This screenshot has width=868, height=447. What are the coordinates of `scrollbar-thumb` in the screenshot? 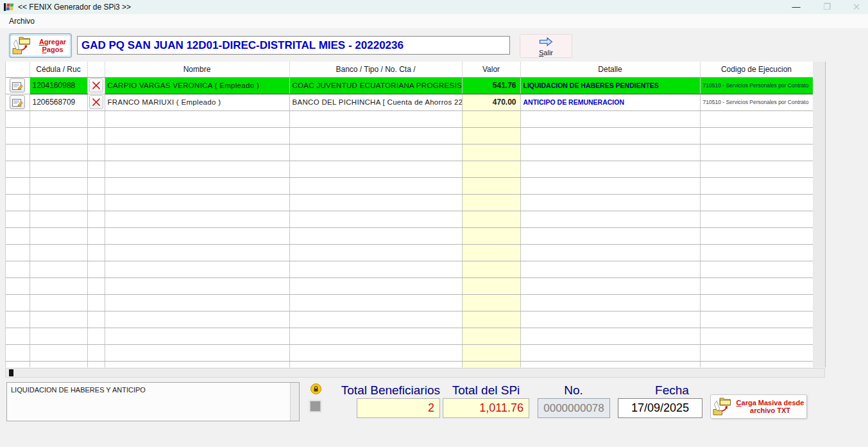 It's located at (12, 372).